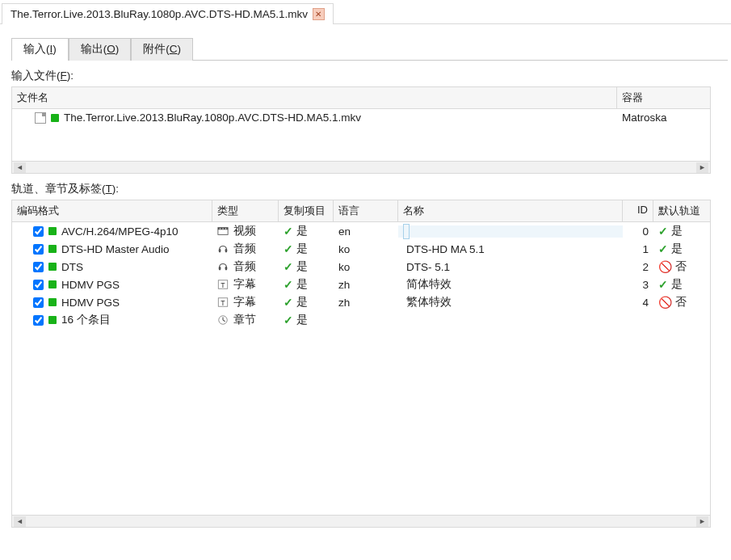  Describe the element at coordinates (361, 249) in the screenshot. I see `track-row: DTS-HD Master Audio音频✓是koDTS-HD MA 5.11✓…` at that location.